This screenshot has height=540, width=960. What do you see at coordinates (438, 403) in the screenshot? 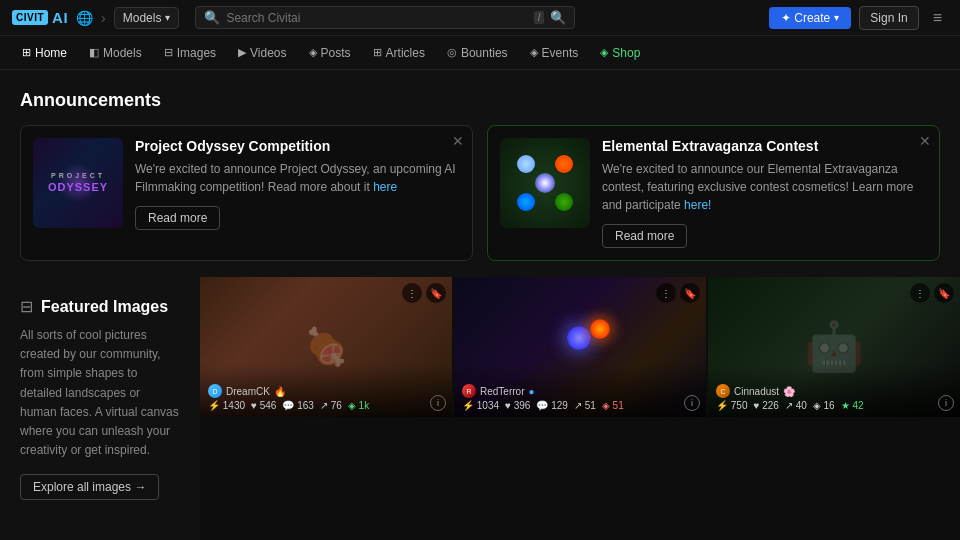
I see `food-info-button: i` at bounding box center [438, 403].